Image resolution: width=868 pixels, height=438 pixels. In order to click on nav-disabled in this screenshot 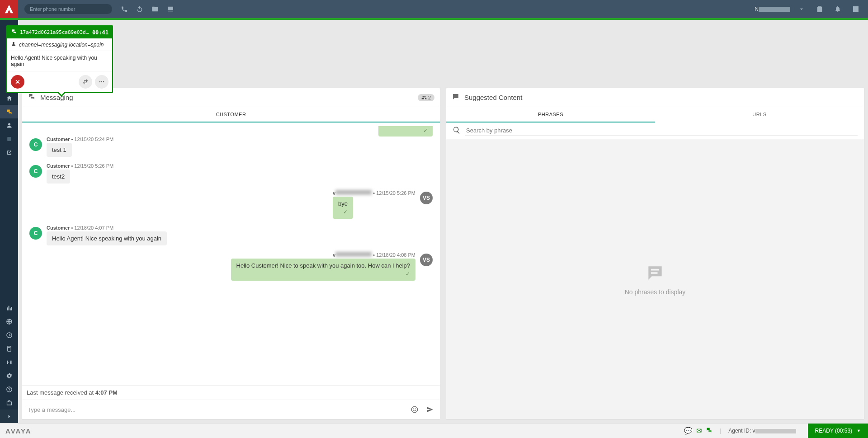, I will do `click(9, 139)`.